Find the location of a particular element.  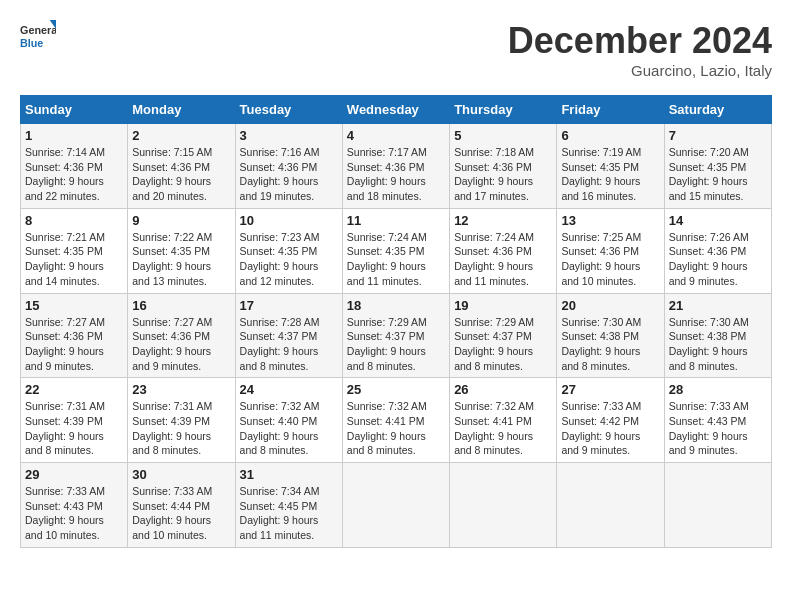

calendar-day-cell: 12 Sunrise: 7:24 AM Sunset: 4:36 PM Dayl… is located at coordinates (504, 250).